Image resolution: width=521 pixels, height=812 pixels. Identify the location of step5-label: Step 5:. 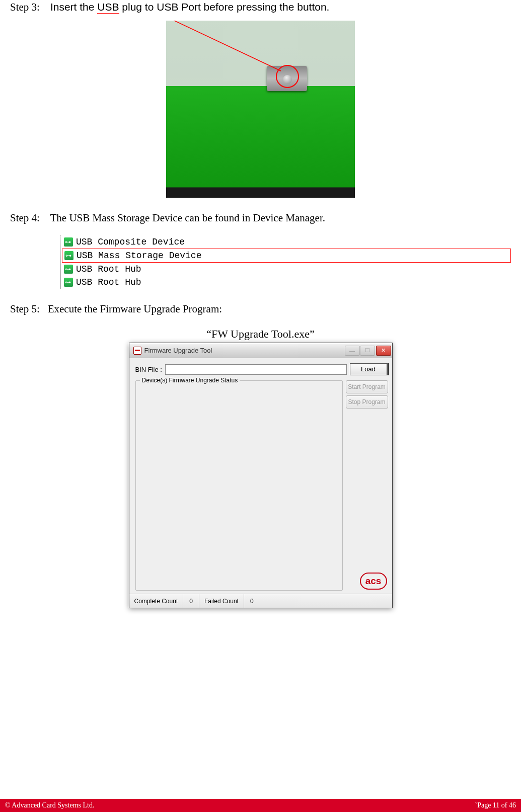
(25, 309).